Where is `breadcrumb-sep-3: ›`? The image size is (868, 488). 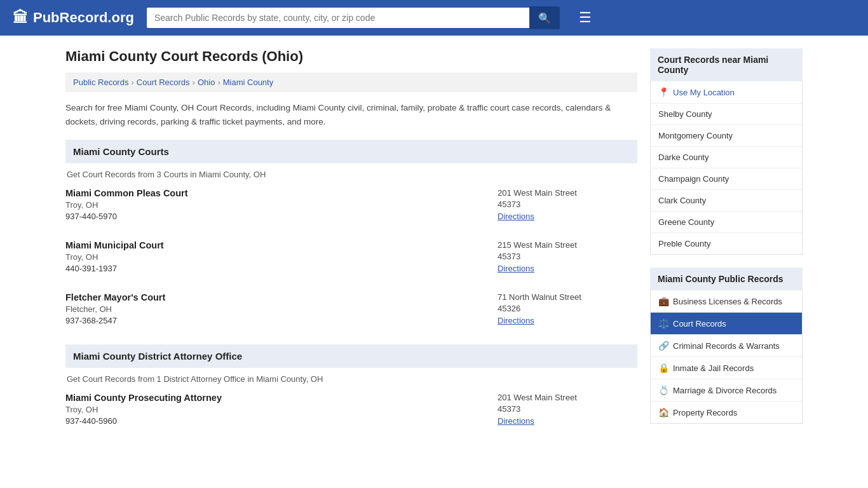 breadcrumb-sep-3: › is located at coordinates (219, 83).